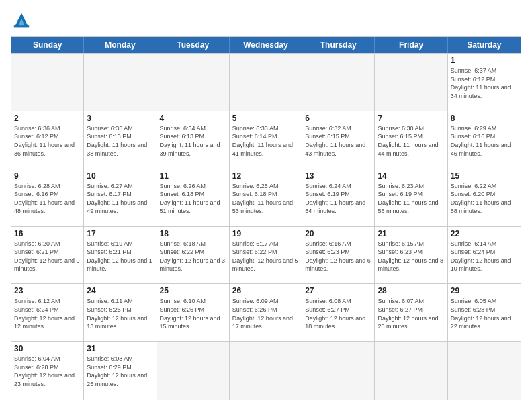 This screenshot has height=411, width=532. Describe the element at coordinates (266, 118) in the screenshot. I see `day-number: 5` at that location.